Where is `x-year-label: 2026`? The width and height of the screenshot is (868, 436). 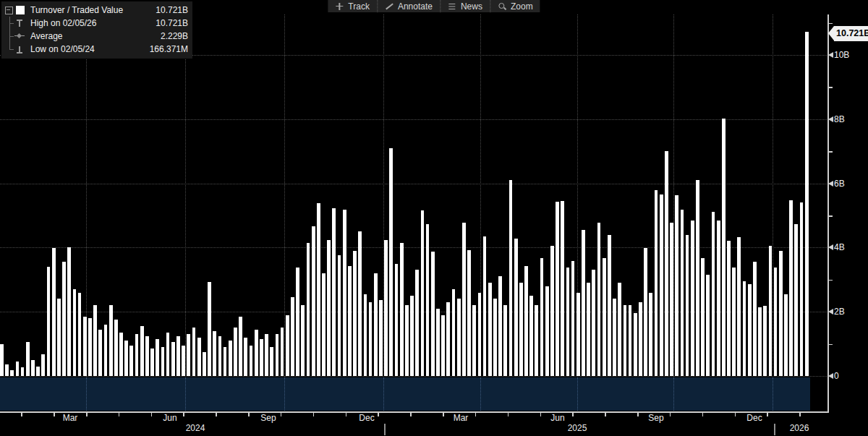 x-year-label: 2026 is located at coordinates (800, 428).